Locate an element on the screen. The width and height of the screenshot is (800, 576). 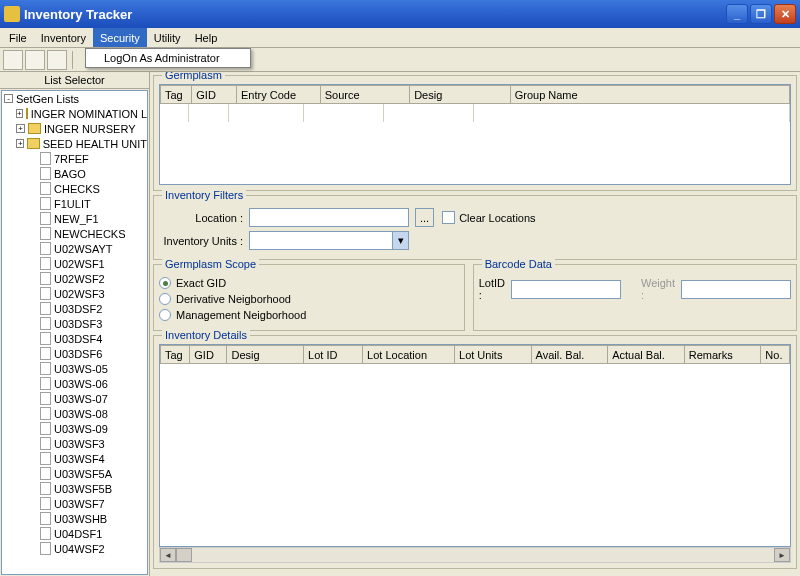
menu-logon-admin: LogOn As Administrator is located at coordinates (168, 58).